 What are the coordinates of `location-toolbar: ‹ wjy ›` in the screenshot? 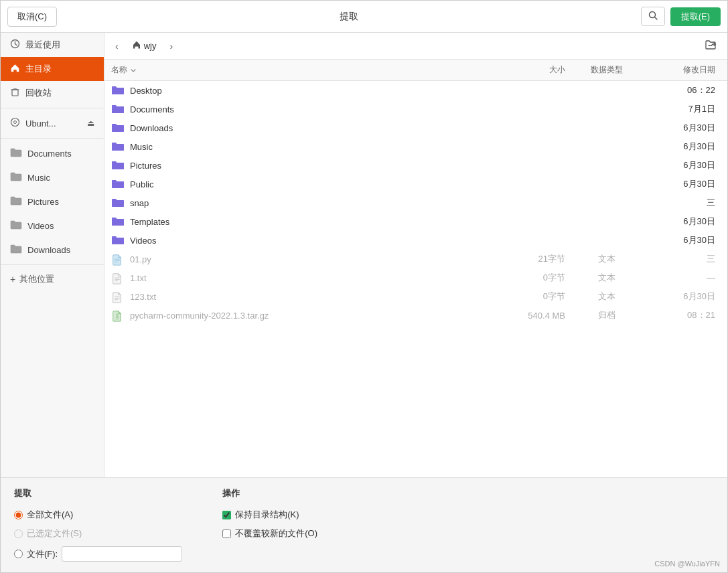 It's located at (416, 46).